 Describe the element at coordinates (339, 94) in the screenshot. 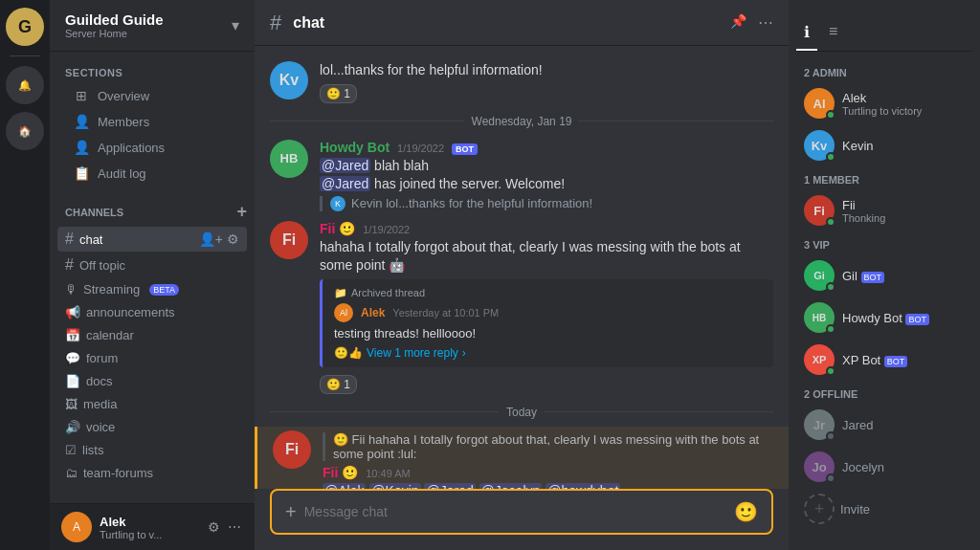

I see `reaction-kevin: 🙂 1` at that location.